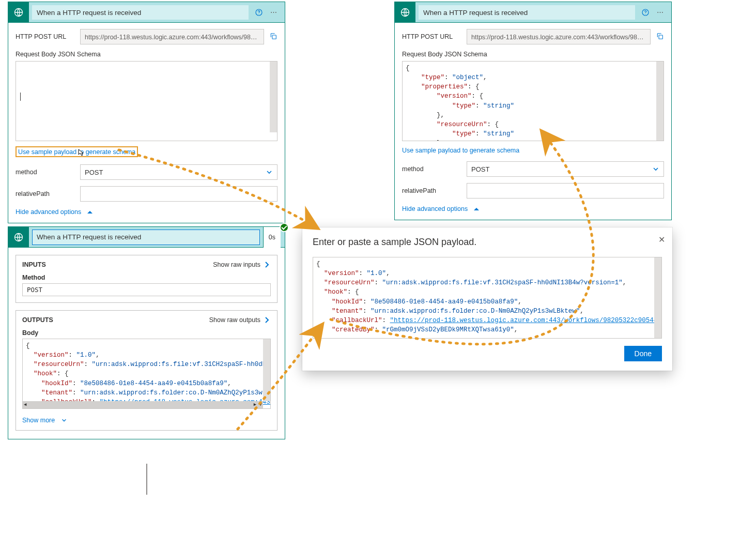 The image size is (756, 534). Describe the element at coordinates (487, 298) in the screenshot. I see `payload-textarea: { "version": "1.0", "resourceUrn": "urn:…` at that location.